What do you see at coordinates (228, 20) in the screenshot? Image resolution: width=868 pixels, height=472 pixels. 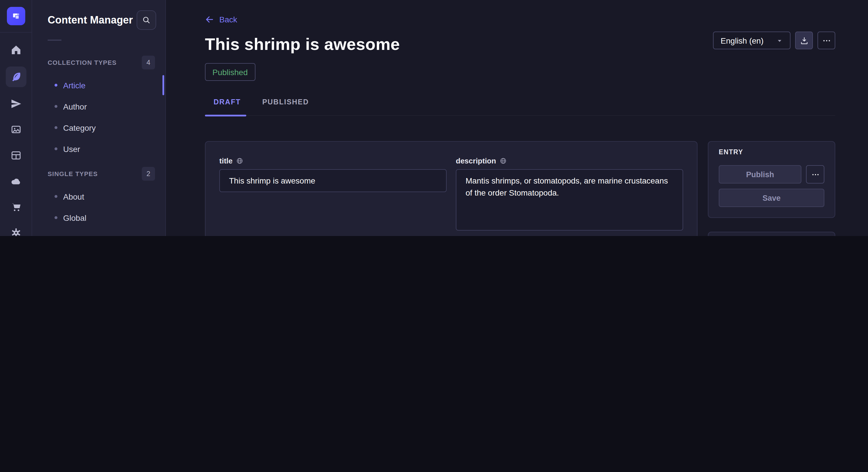 I see `back-label: Back` at bounding box center [228, 20].